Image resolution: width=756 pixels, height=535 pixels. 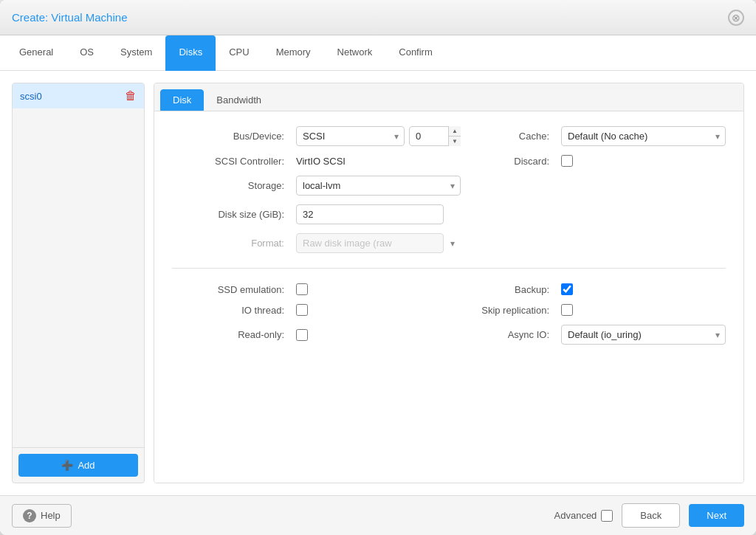 I want to click on disk-size-input, so click(x=370, y=214).